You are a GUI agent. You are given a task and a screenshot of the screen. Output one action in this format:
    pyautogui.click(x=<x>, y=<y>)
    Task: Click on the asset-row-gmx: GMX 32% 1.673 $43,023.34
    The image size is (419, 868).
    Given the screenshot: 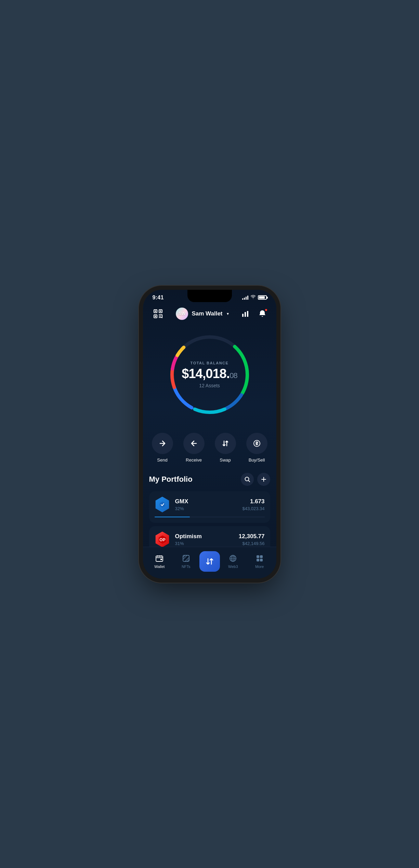 What is the action you would take?
    pyautogui.click(x=210, y=505)
    